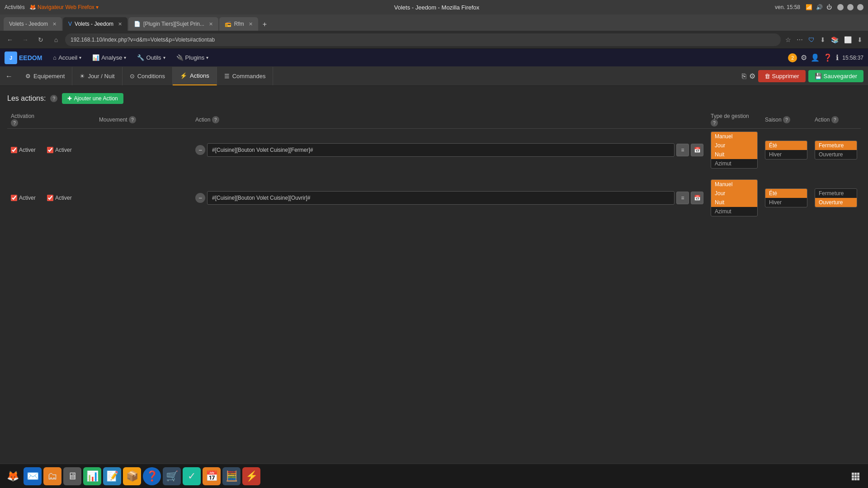 The image size is (868, 488). Describe the element at coordinates (793, 58) in the screenshot. I see `notification-badge: 2` at that location.